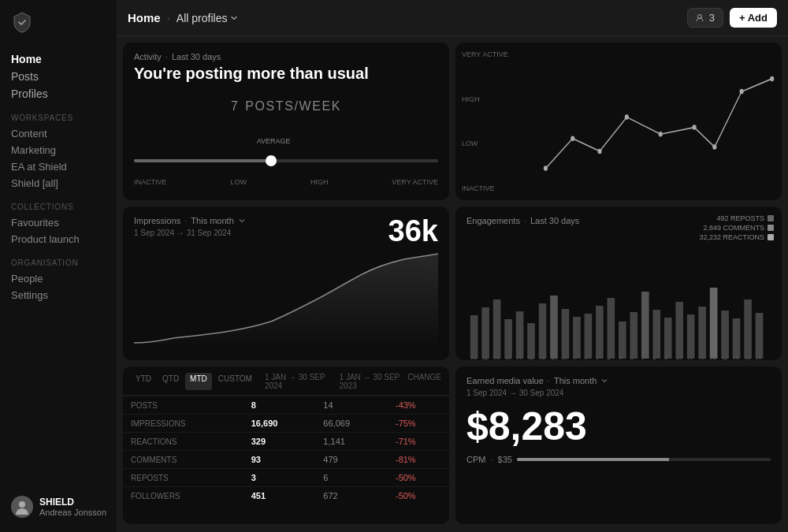 The height and width of the screenshot is (532, 788). Describe the element at coordinates (64, 295) in the screenshot. I see `sidebar-item-settings: Settings` at that location.